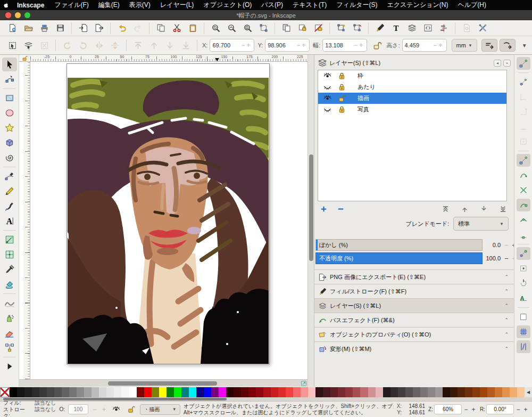  Describe the element at coordinates (445, 209) in the screenshot. I see `layer-to-top-button` at that location.